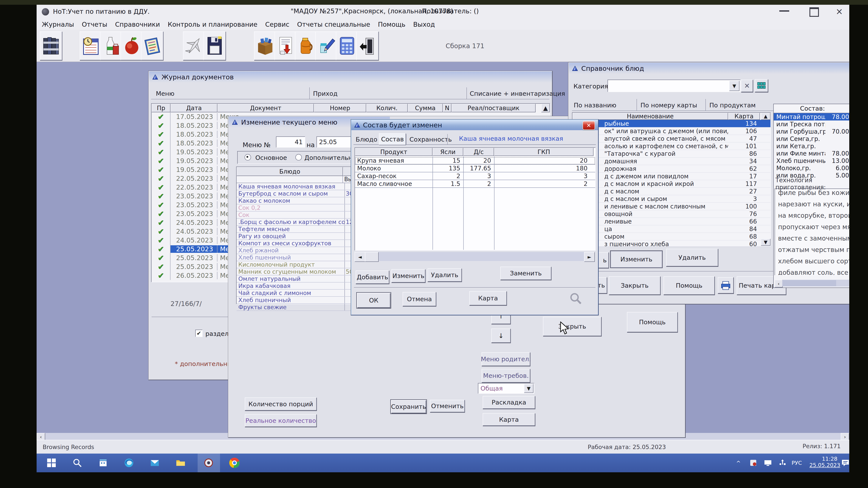 This screenshot has width=868, height=488. Describe the element at coordinates (447, 108) in the screenshot. I see `column-header: N` at that location.